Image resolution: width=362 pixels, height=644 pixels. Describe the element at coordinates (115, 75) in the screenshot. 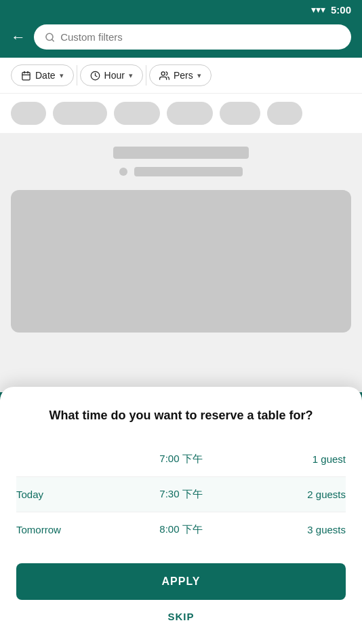

I see `hour-filter-label: Hour` at that location.